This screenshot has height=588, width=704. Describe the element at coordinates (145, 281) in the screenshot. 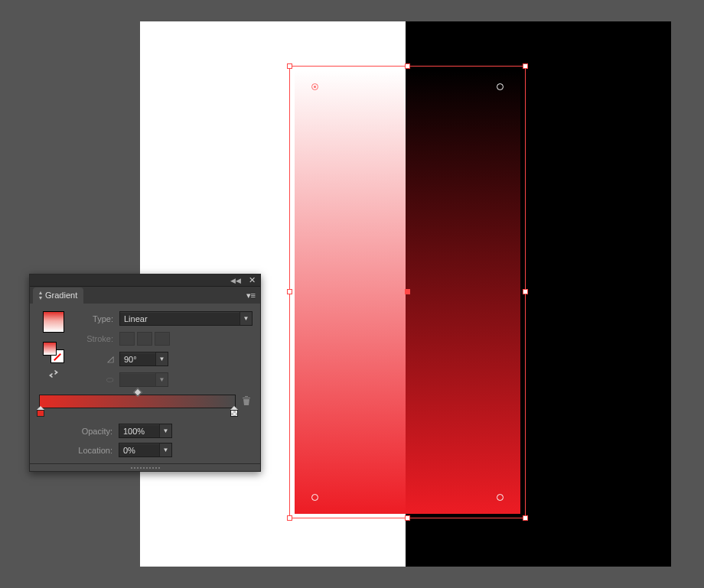

I see `panel-header: ◀◀ ✕` at that location.